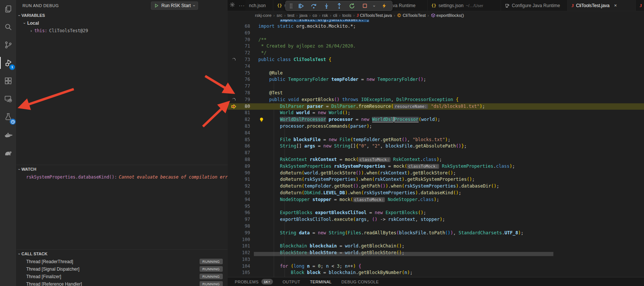 The image size is (644, 286). Describe the element at coordinates (436, 86) in the screenshot. I see `code-line-77: 77` at that location.